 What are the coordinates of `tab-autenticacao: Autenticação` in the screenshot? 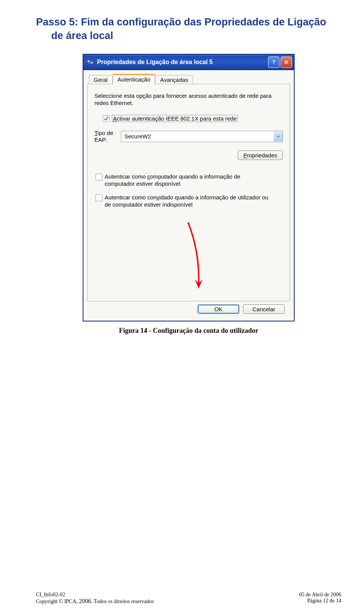 It's located at (134, 79).